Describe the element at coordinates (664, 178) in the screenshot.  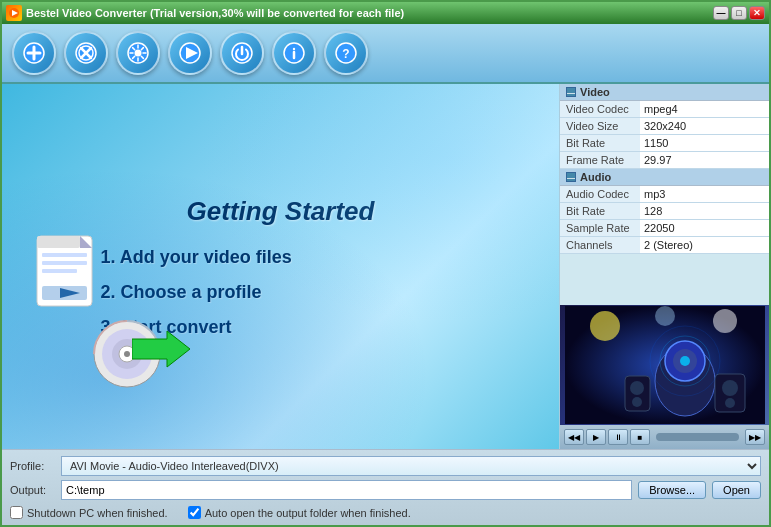
I see `audio-section-header: — Audio` at that location.